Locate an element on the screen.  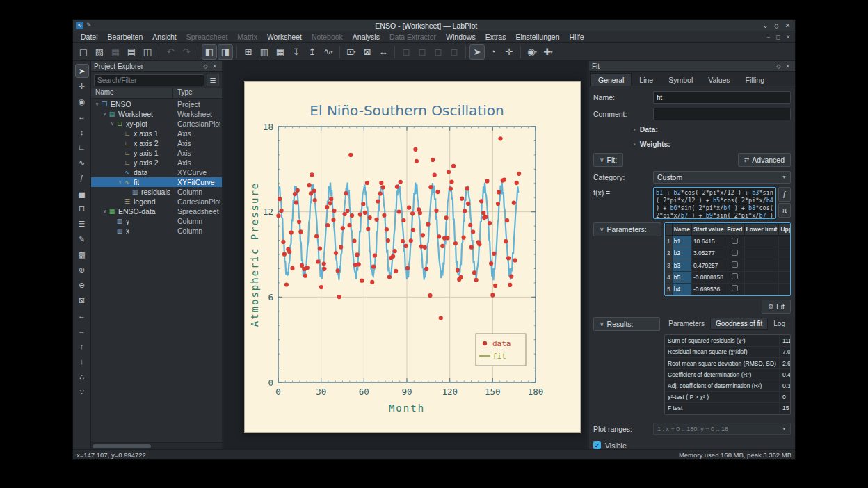
menu-einstellungen: Einstellungen is located at coordinates (537, 37).